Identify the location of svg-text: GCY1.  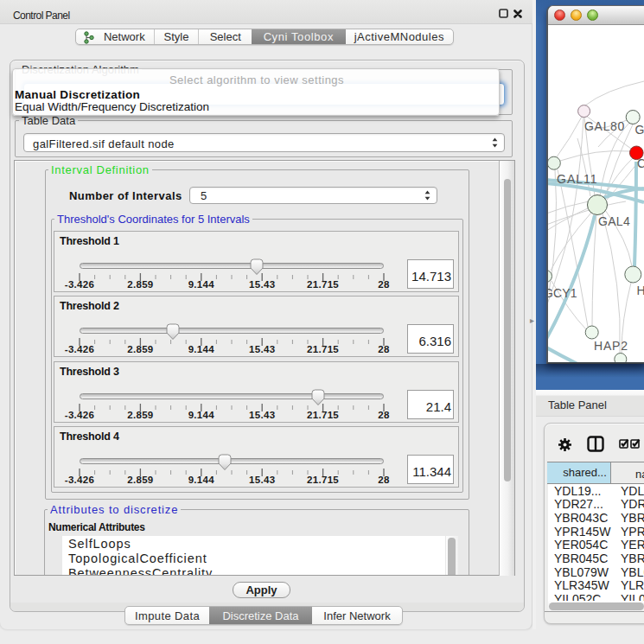
(563, 293).